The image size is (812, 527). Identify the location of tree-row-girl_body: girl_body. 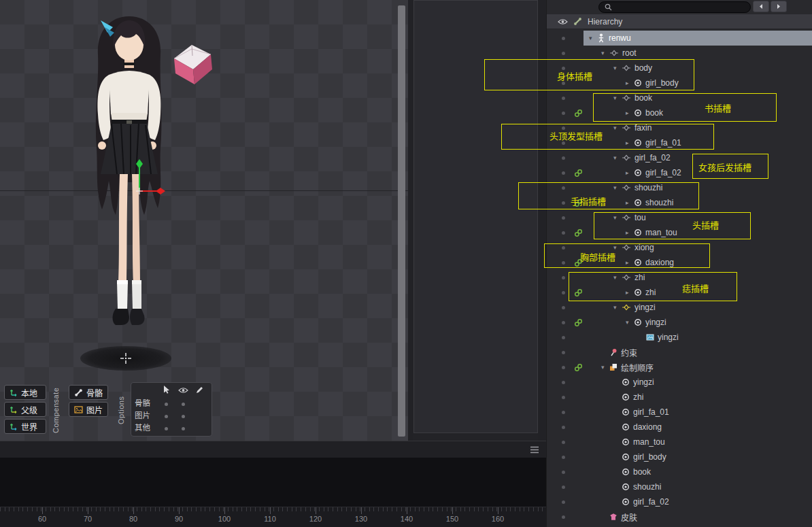
(679, 457).